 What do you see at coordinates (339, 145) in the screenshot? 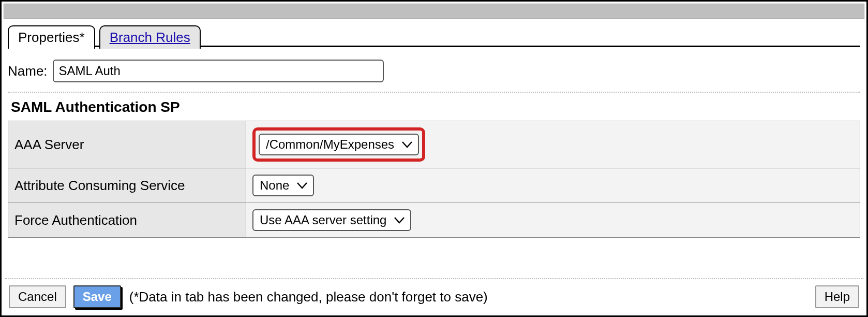
I see `select-aaa-server: /Common/MyExpenses` at bounding box center [339, 145].